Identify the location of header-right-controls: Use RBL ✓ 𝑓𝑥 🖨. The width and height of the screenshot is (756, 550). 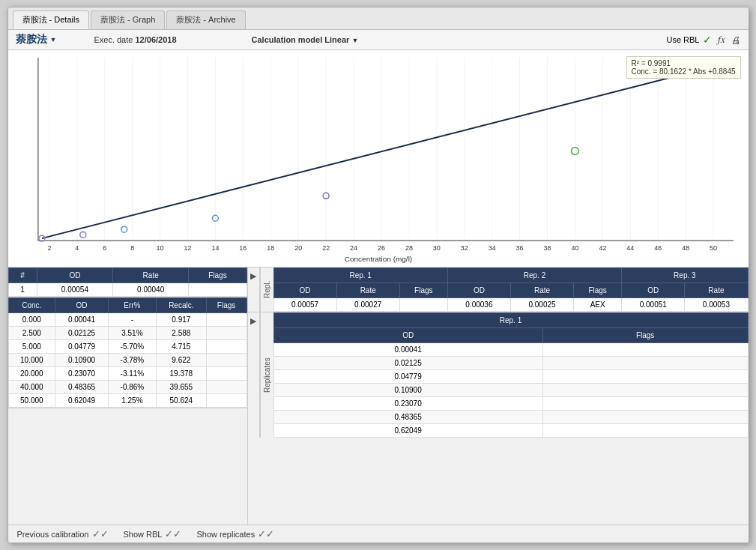
(703, 40).